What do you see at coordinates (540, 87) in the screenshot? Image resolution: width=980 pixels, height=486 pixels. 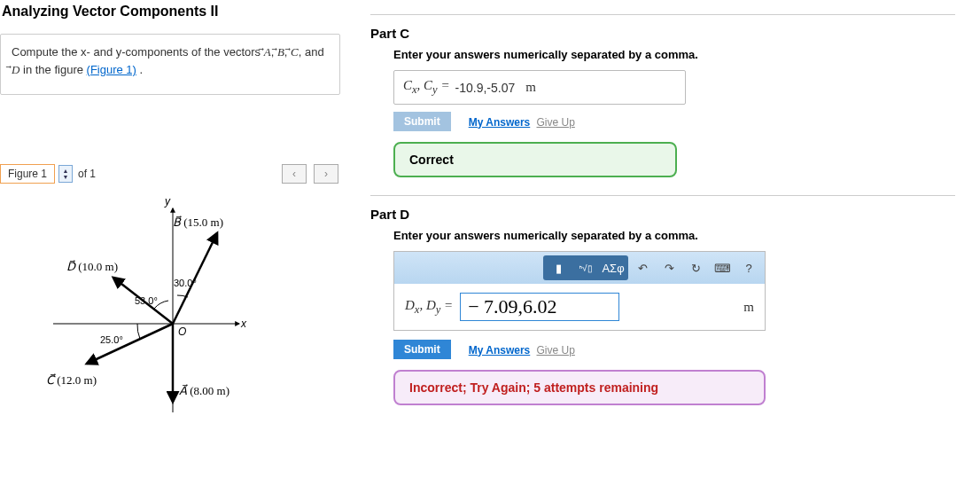 I see `part-c-answer-box: Cx, Cy = -10.9,-5.07 m` at bounding box center [540, 87].